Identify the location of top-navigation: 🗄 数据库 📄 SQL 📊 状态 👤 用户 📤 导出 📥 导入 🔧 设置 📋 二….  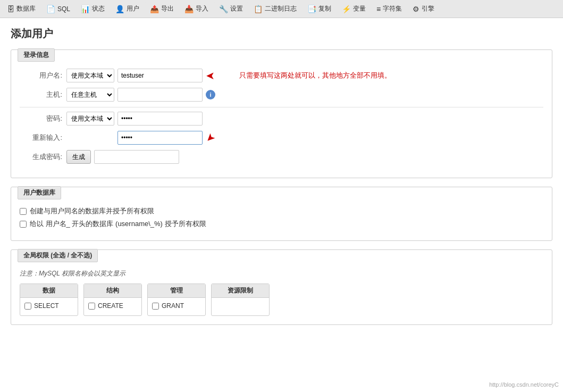
(282, 9).